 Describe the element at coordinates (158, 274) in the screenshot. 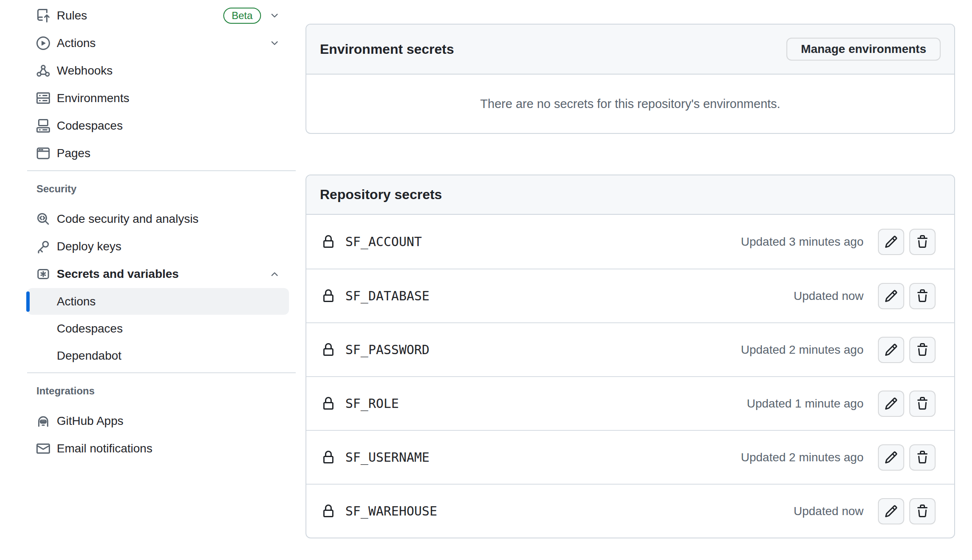

I see `sidebar-item-secrets-and-variables: Secrets and variables` at that location.